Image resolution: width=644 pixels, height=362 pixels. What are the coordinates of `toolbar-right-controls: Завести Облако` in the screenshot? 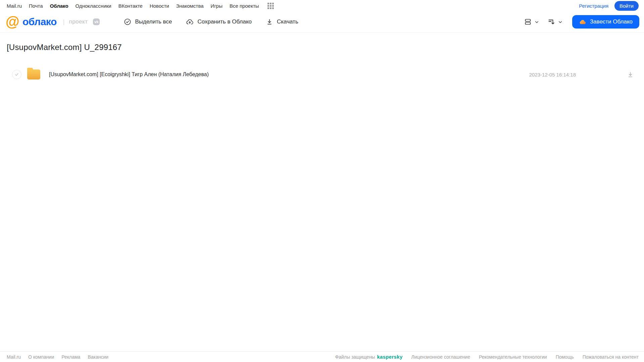 It's located at (582, 22).